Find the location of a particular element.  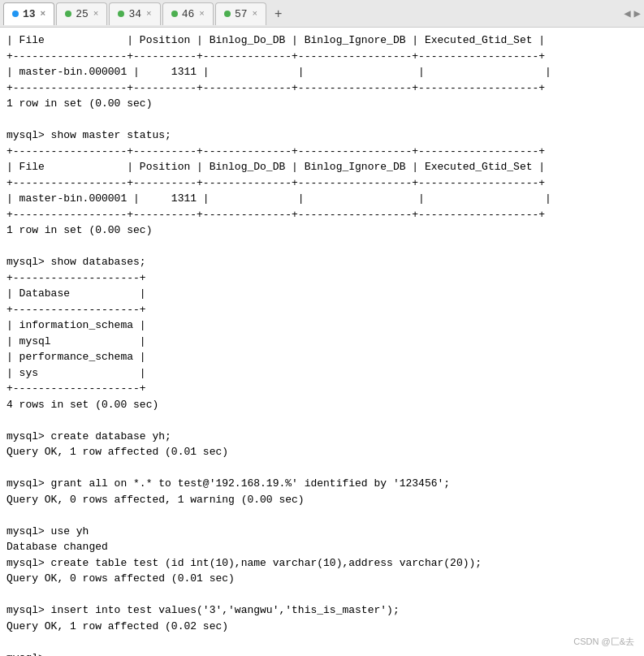

tab-close-57: × is located at coordinates (255, 14).